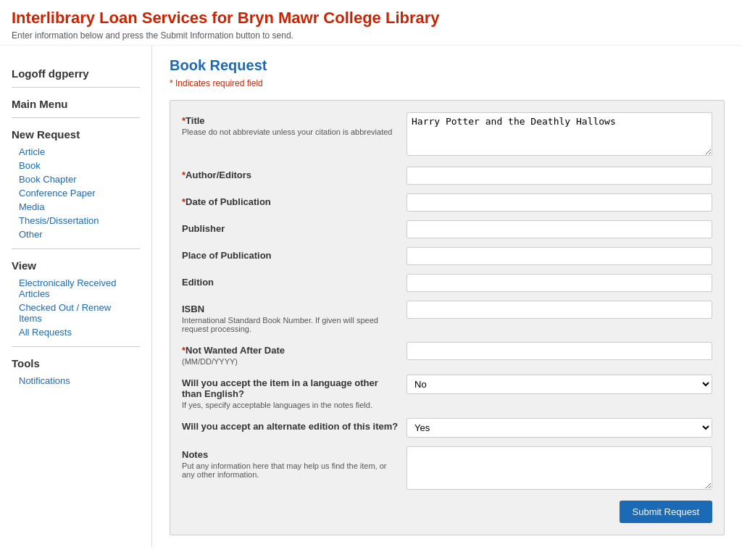 Image resolution: width=742 pixels, height=560 pixels. What do you see at coordinates (559, 229) in the screenshot?
I see `publisher-input: Arthur A. Levine Books` at bounding box center [559, 229].